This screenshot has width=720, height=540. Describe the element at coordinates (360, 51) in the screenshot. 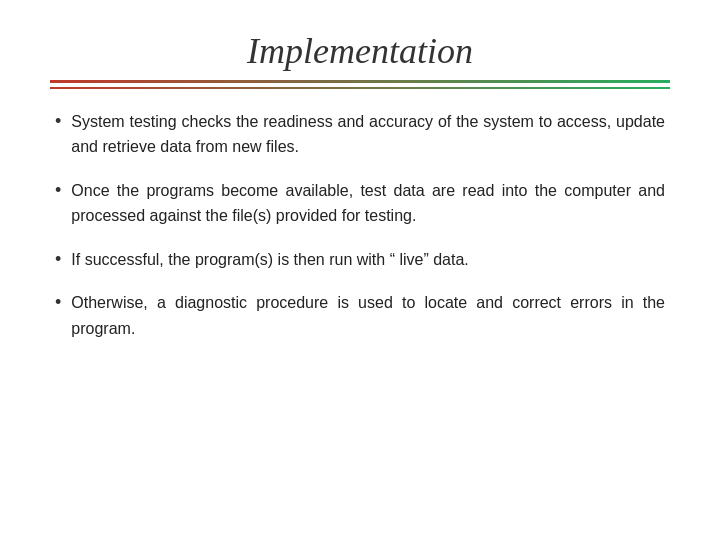

I see `slide-title: Implementation` at that location.